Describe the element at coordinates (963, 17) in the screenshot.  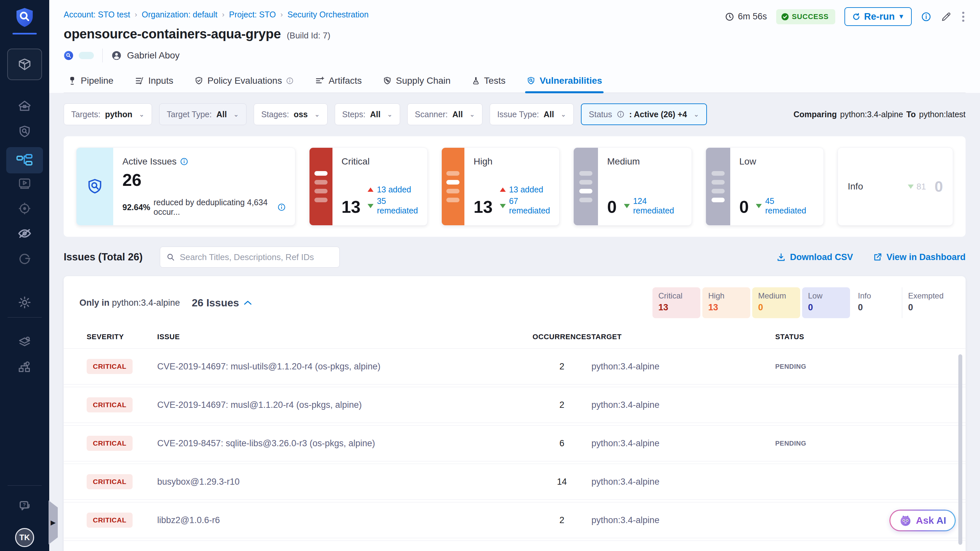
I see `kebab-menu-icon` at that location.